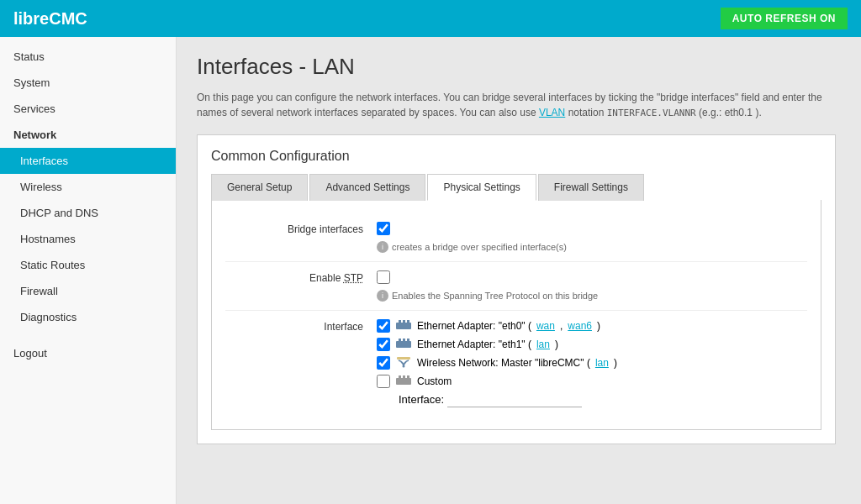  What do you see at coordinates (430, 18) in the screenshot?
I see `header: libreCMC AUTO REFRESH ON` at bounding box center [430, 18].